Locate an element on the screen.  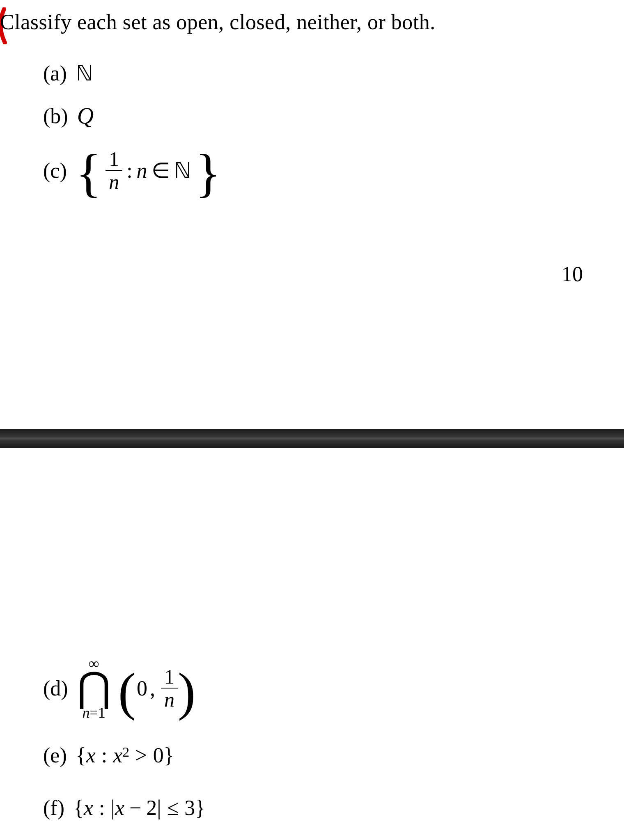
item-d-expression: ∞ ⋂ n=1 ( 0, 1 n ) is located at coordinates (136, 688).